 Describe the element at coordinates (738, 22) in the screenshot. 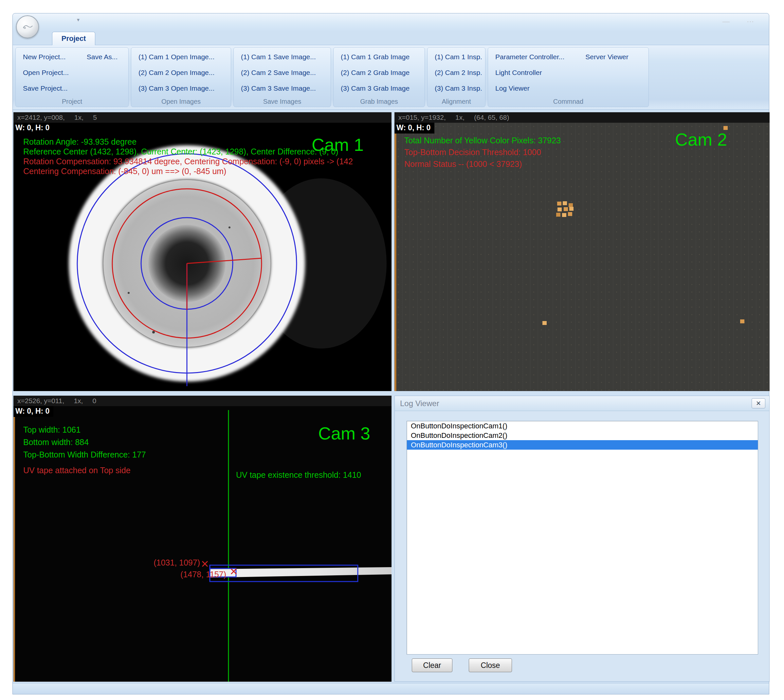

I see `window-controls: — ⋯` at that location.